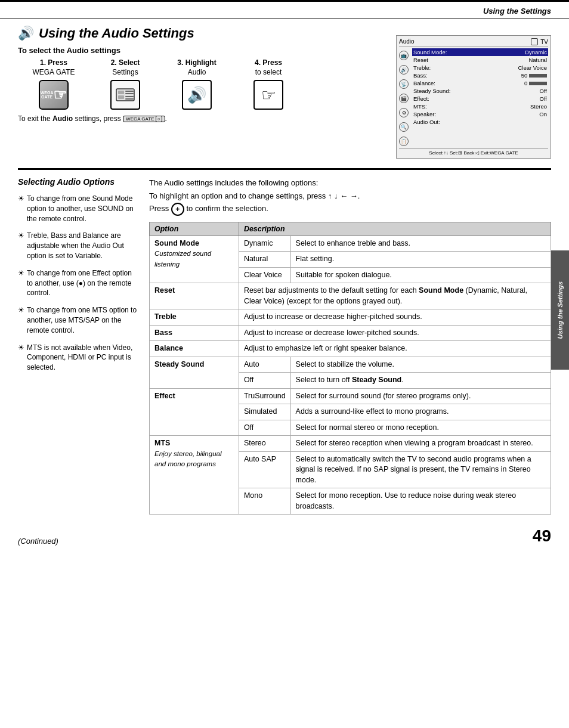 The height and width of the screenshot is (728, 569). What do you see at coordinates (480, 114) in the screenshot?
I see `menu-row-speaker: Speaker:On` at bounding box center [480, 114].